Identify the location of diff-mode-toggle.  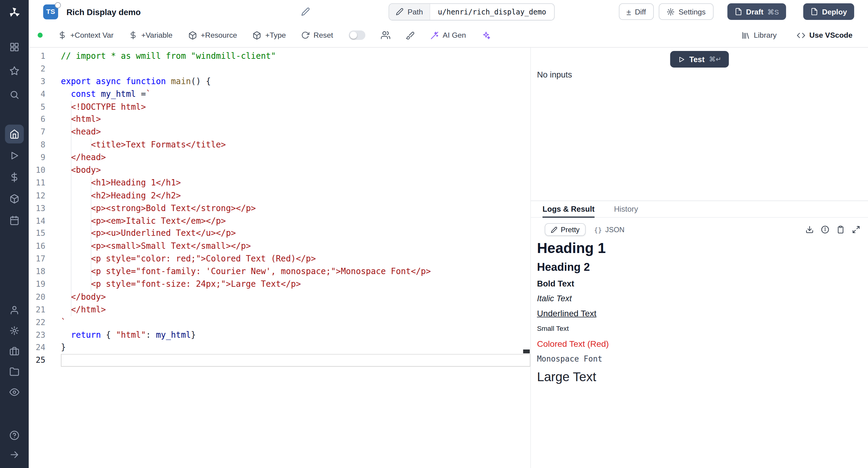
(357, 35).